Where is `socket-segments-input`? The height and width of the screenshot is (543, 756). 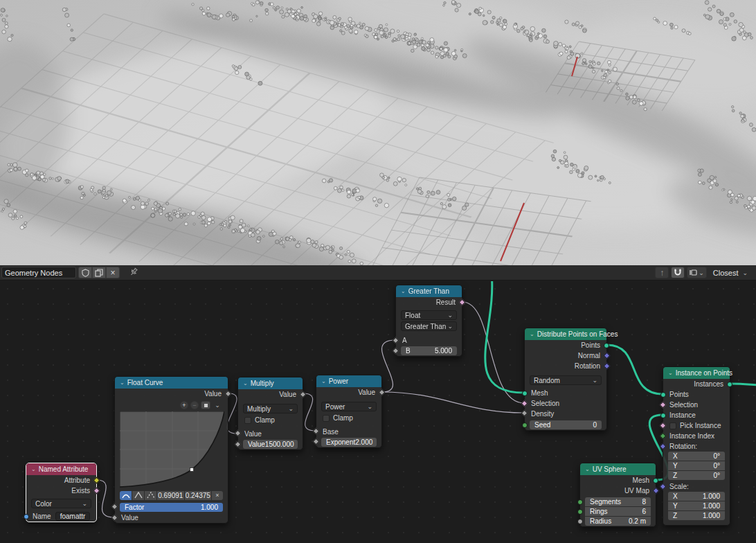 socket-segments-input is located at coordinates (580, 502).